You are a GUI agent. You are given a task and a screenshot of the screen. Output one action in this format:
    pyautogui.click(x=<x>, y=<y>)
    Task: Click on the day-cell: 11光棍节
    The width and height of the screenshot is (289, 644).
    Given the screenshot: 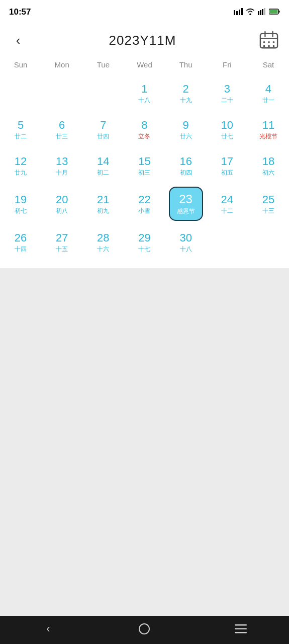 What is the action you would take?
    pyautogui.click(x=268, y=129)
    